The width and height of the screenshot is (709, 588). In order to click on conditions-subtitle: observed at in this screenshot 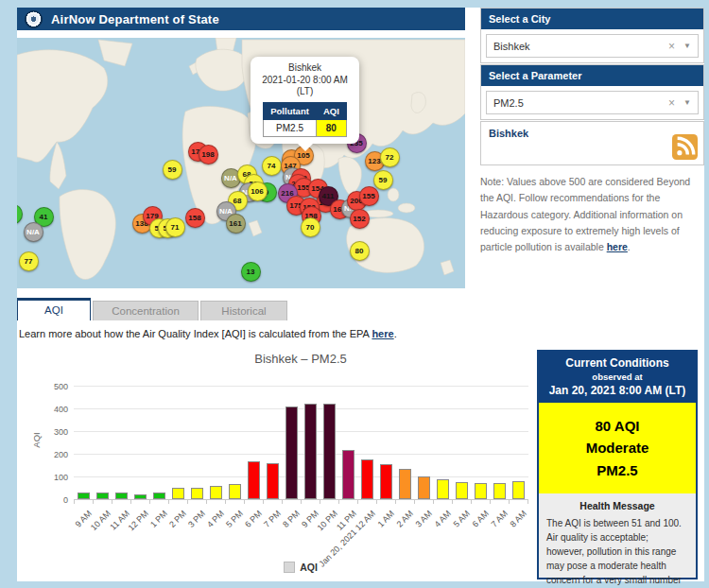, I will do `click(617, 376)`.